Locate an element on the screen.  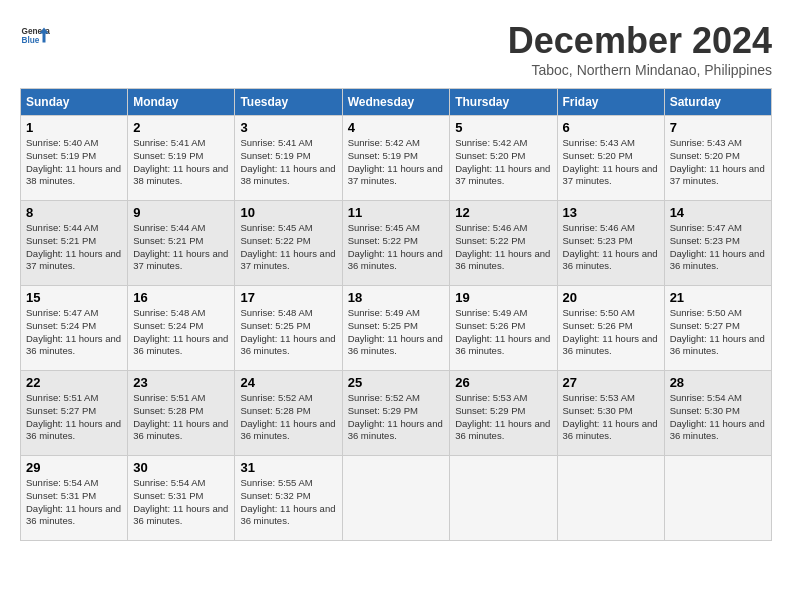
day-info: Sunrise: 5:44 AMSunset: 5:21 PMDaylight:… is located at coordinates (181, 248).